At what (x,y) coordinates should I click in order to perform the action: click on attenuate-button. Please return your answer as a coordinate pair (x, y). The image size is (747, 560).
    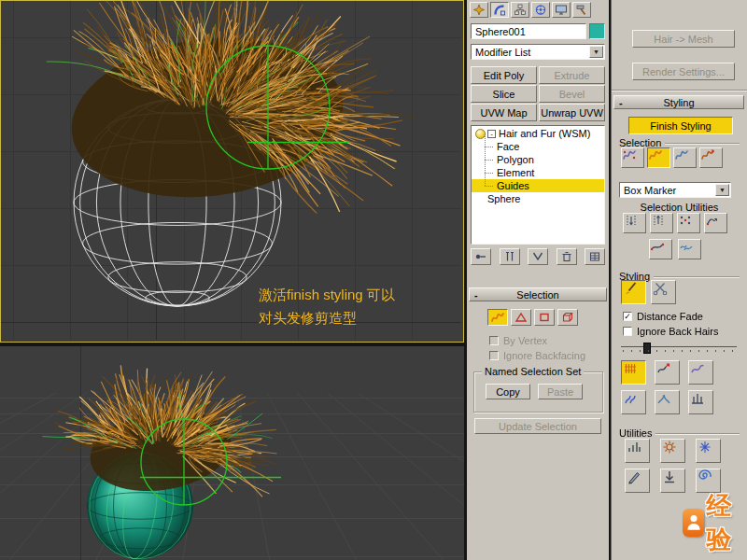
    Looking at the image, I should click on (637, 451).